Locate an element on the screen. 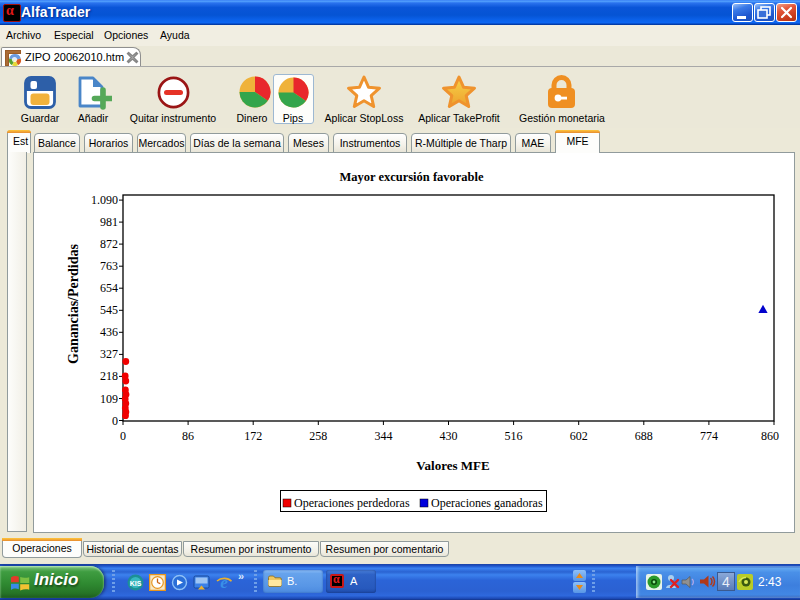  svg-text: 545 is located at coordinates (109, 310).